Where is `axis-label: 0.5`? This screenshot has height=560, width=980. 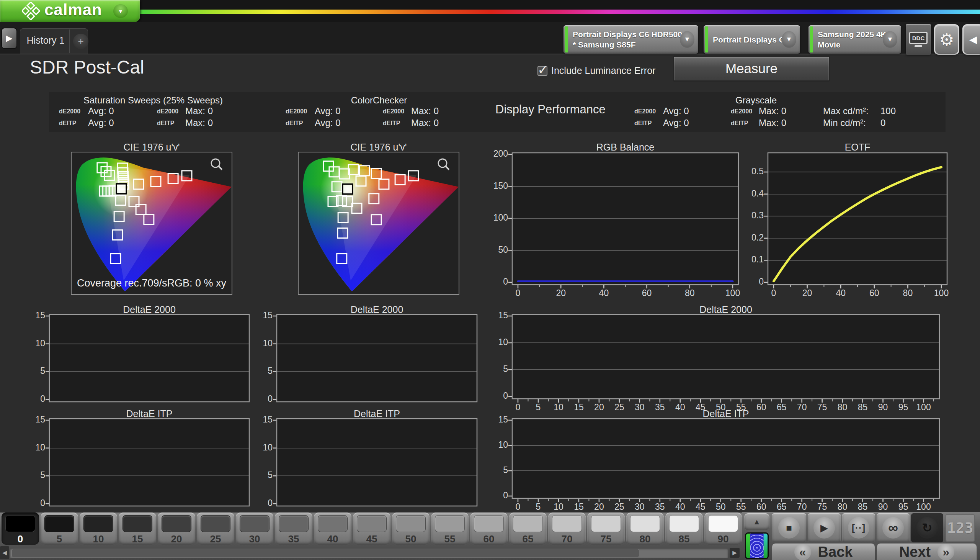
axis-label: 0.5 is located at coordinates (748, 172).